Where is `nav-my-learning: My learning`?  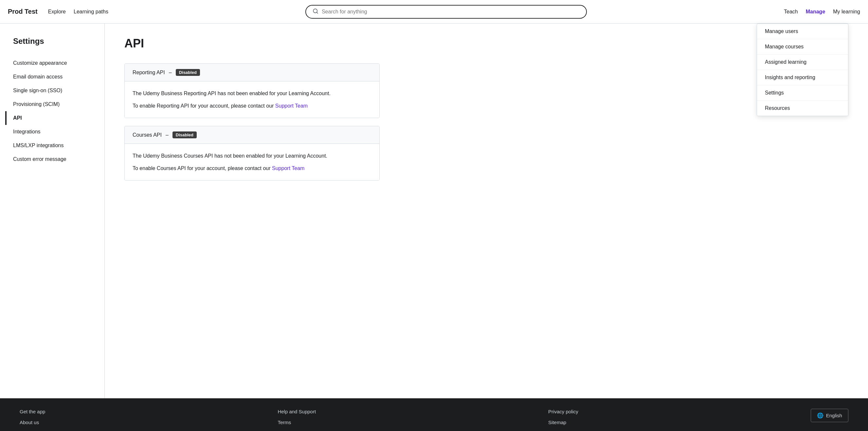
nav-my-learning: My learning is located at coordinates (846, 12).